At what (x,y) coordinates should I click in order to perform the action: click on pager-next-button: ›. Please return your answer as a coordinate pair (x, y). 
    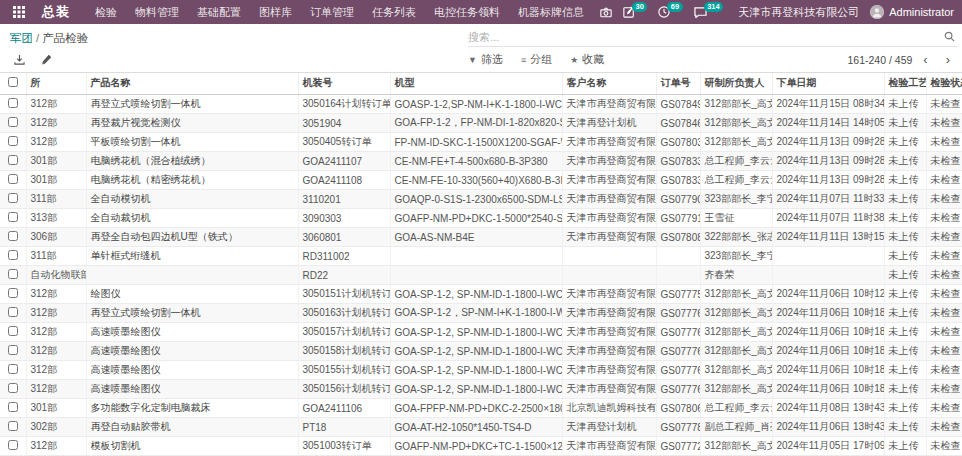
    Looking at the image, I should click on (948, 60).